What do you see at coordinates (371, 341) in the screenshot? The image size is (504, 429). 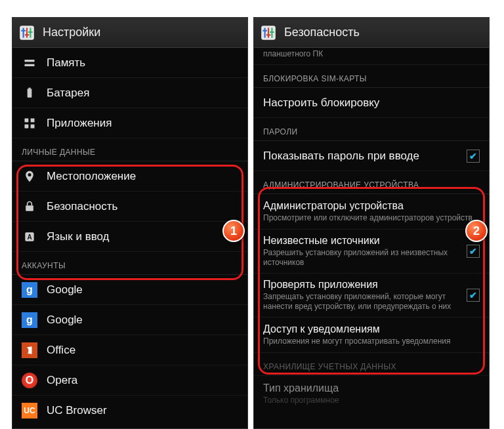 I see `row-sub: Приложения не могут просматривать уведом…` at bounding box center [371, 341].